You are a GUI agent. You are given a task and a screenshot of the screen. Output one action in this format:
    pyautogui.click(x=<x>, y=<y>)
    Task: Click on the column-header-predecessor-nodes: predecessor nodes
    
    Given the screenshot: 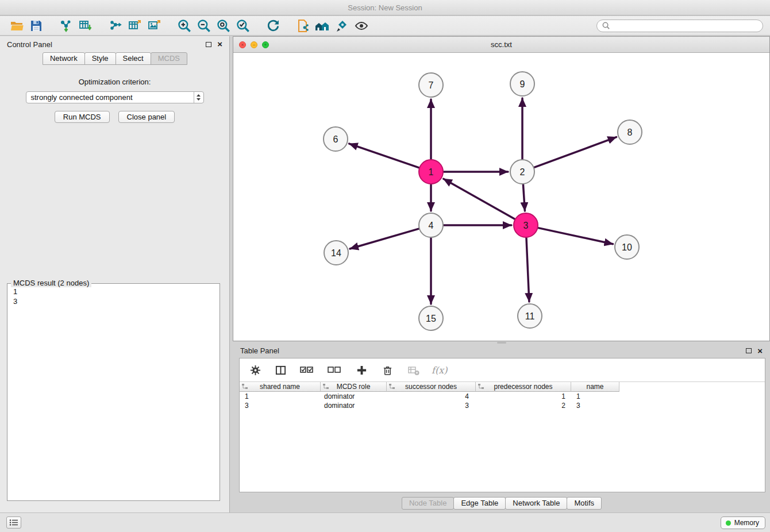 What is the action you would take?
    pyautogui.click(x=523, y=387)
    